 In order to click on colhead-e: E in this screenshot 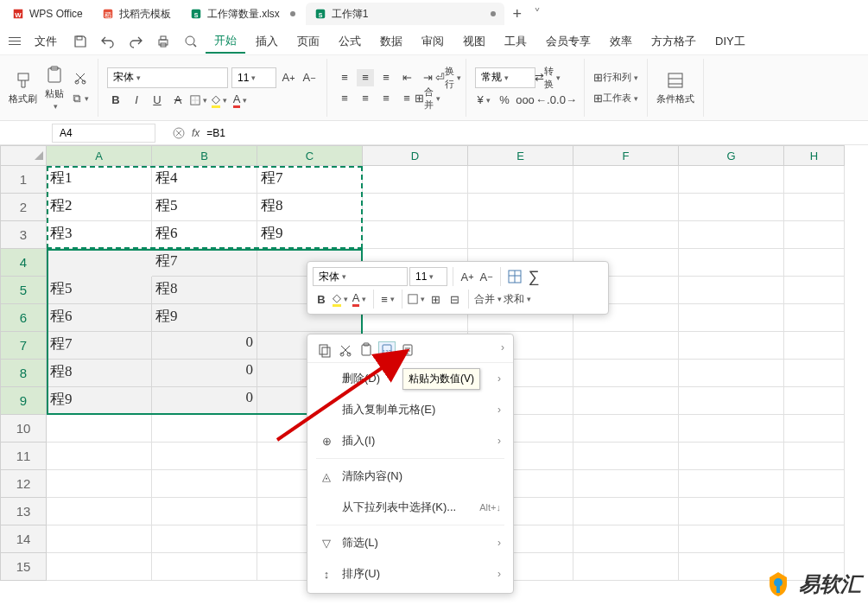, I will do `click(521, 156)`.